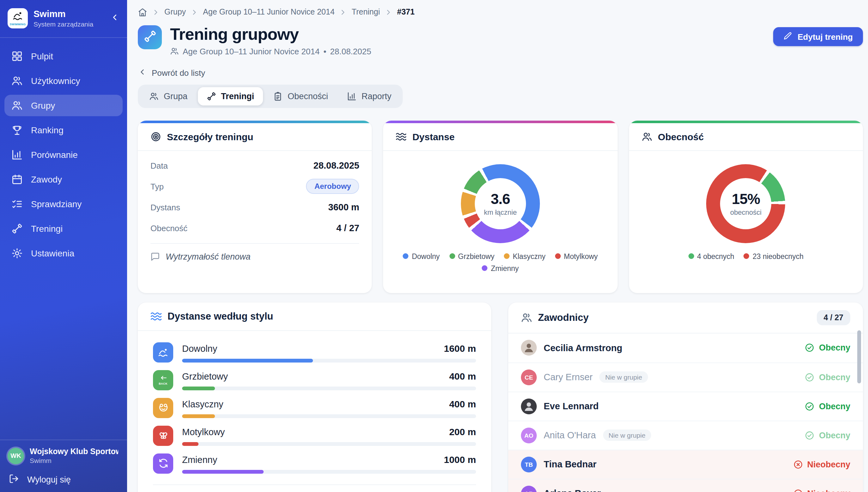 The image size is (868, 492). I want to click on legend-label: 23 nieobecnych, so click(778, 256).